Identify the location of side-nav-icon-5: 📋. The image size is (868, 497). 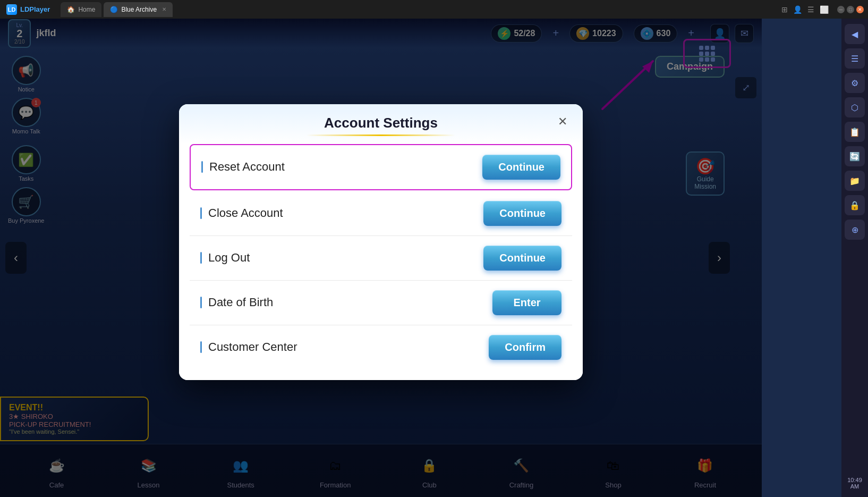
(855, 132).